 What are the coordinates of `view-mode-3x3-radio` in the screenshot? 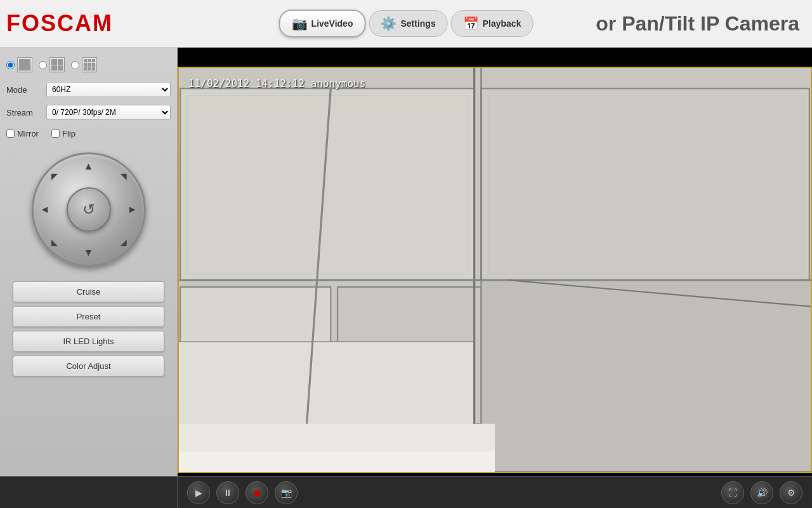 It's located at (75, 65).